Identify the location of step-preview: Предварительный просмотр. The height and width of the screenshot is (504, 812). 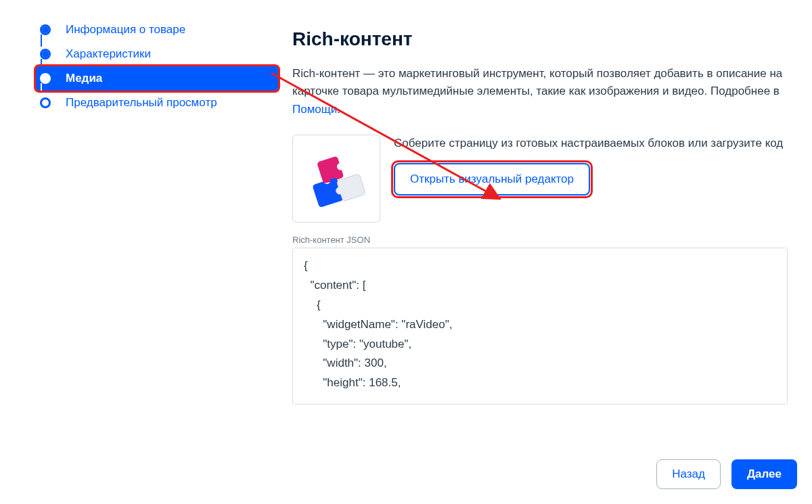
(157, 103).